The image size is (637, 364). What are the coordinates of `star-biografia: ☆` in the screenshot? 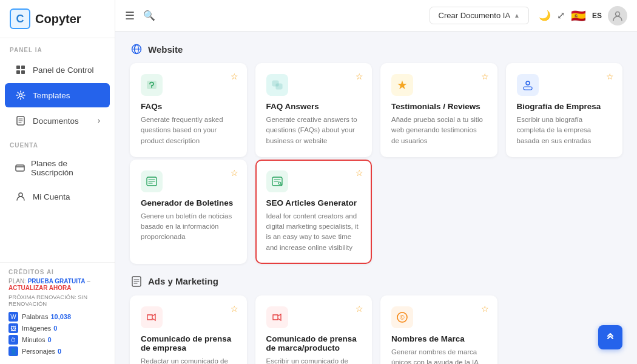 It's located at (610, 76).